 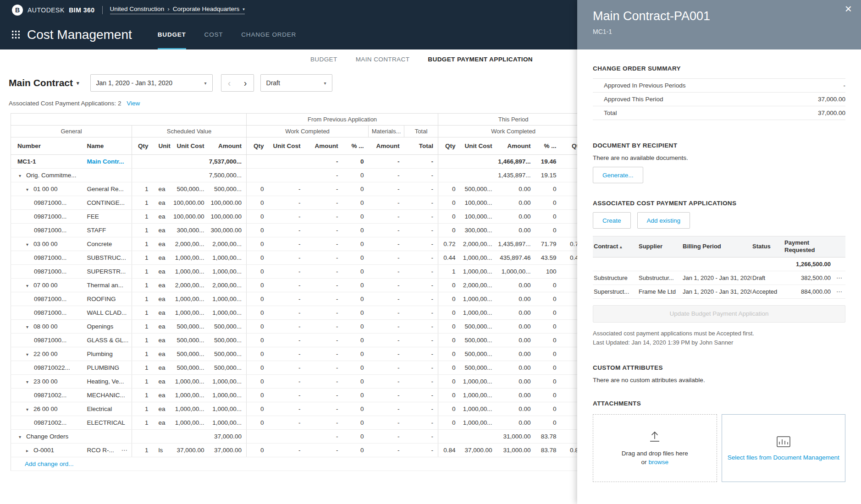 What do you see at coordinates (767, 247) in the screenshot?
I see `assoc-col-status: Status` at bounding box center [767, 247].